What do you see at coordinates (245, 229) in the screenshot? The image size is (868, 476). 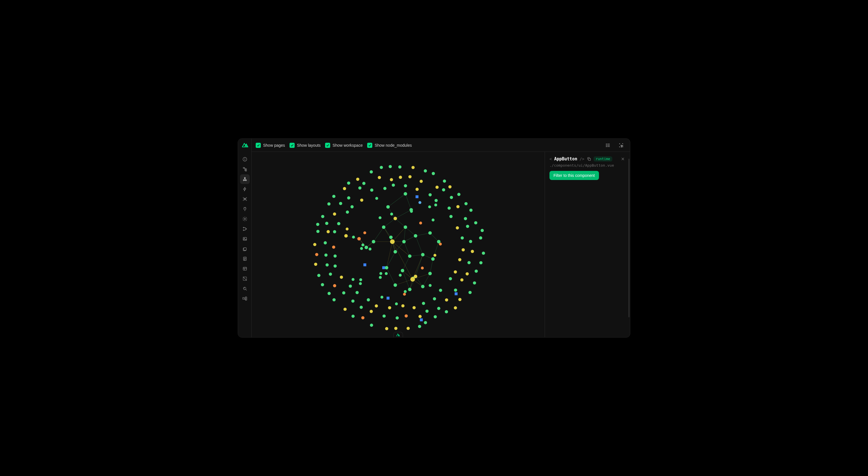 I see `sidebar-item-runtime` at bounding box center [245, 229].